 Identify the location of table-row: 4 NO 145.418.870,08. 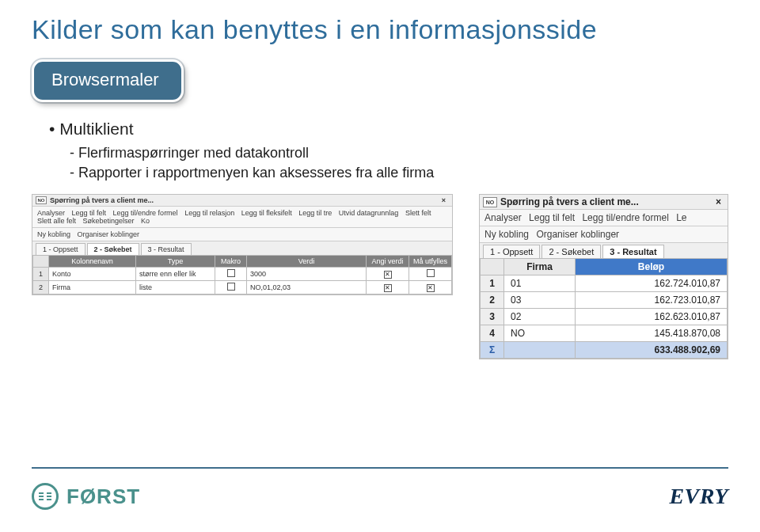
(604, 334).